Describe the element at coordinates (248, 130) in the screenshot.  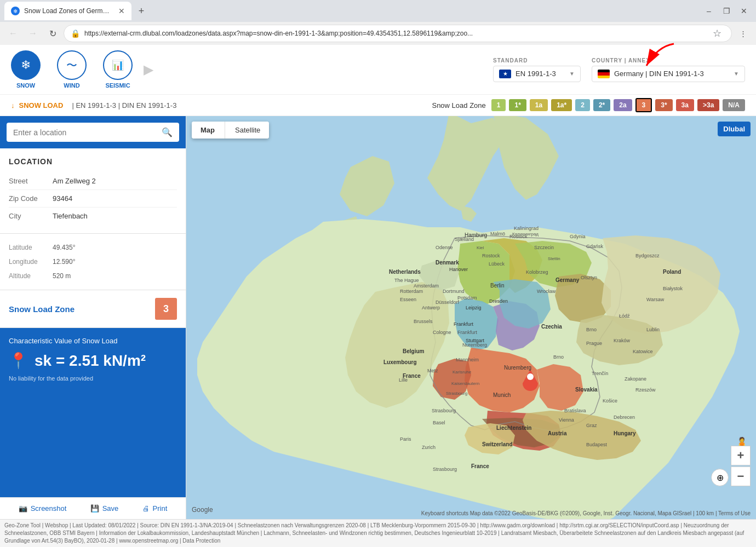
I see `map-type-satellite-btn: Satellite` at that location.